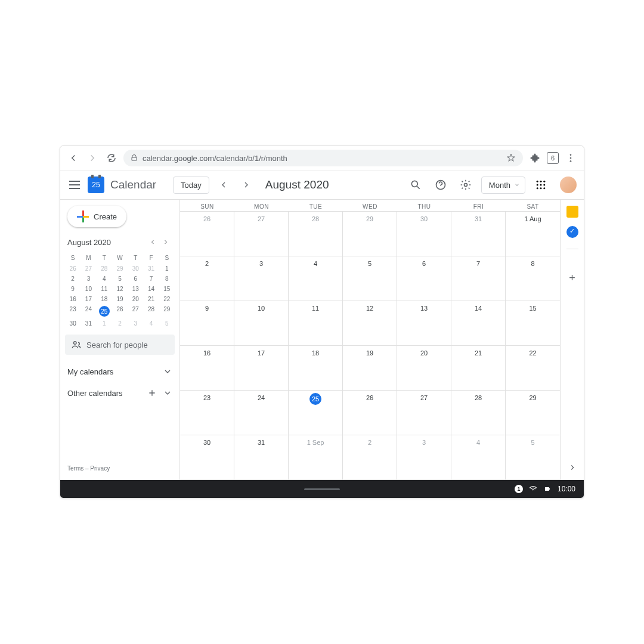 This screenshot has width=644, height=644. Describe the element at coordinates (261, 323) in the screenshot. I see `day-cell: 10` at that location.